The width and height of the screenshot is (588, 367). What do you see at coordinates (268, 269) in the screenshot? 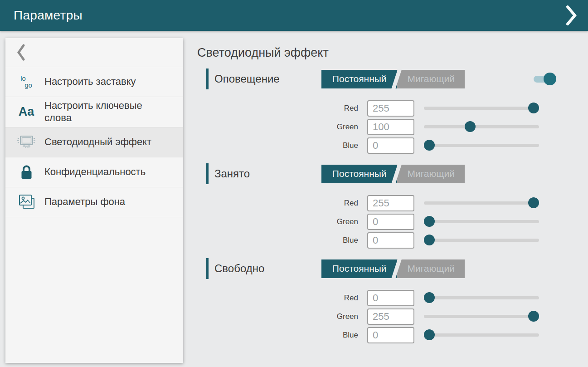
I see `section-title: Свободно` at bounding box center [268, 269].